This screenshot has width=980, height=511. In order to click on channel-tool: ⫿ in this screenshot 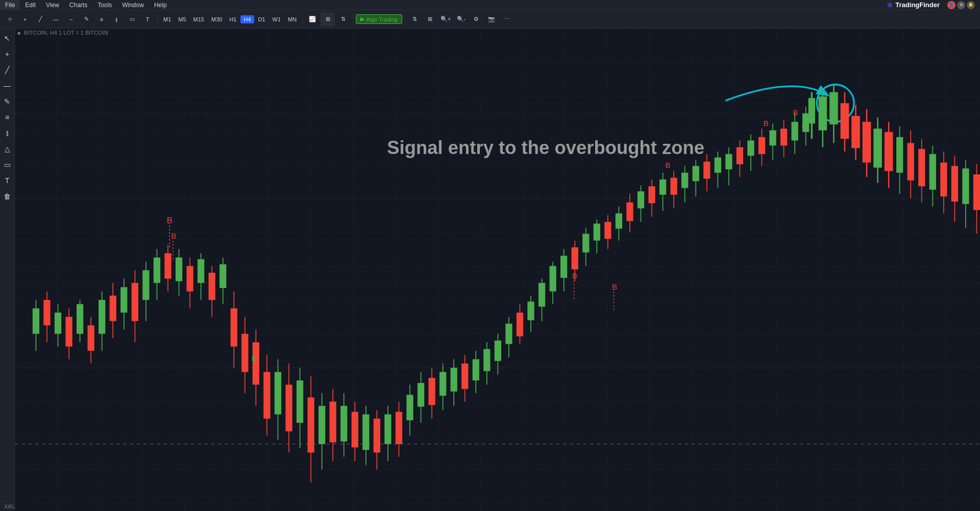, I will do `click(117, 19)`.